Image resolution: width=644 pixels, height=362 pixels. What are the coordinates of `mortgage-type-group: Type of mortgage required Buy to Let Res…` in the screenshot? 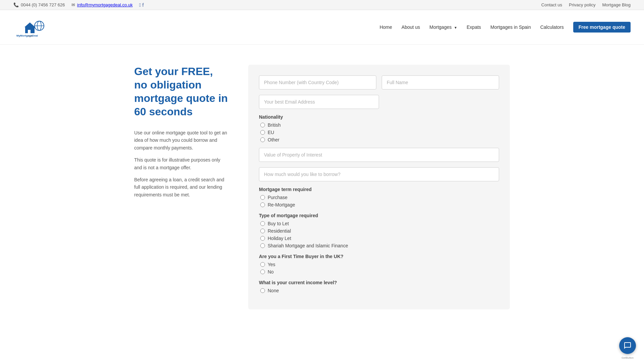 It's located at (379, 231).